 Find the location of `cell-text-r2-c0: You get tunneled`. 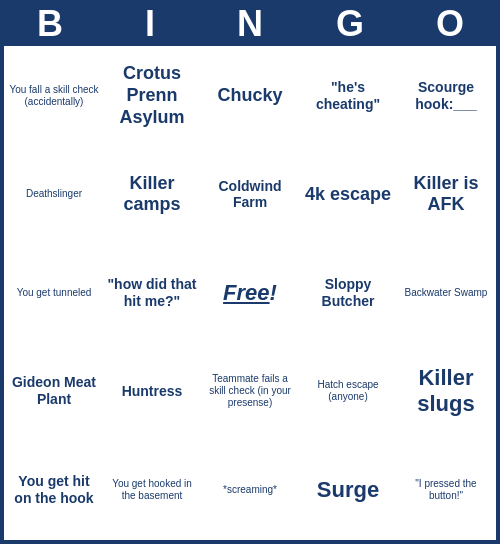

cell-text-r2-c0: You get tunneled is located at coordinates (54, 293).